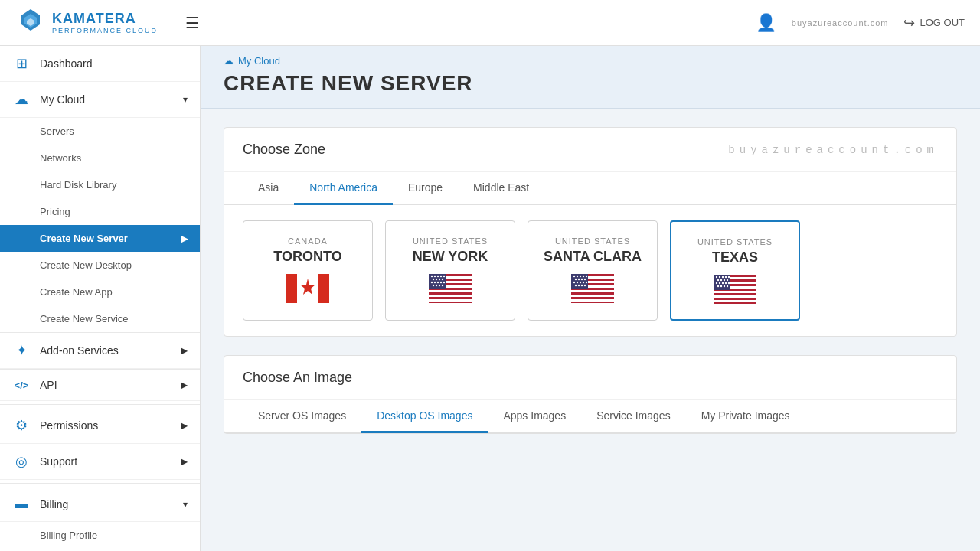  Describe the element at coordinates (100, 239) in the screenshot. I see `sidebar-sub-create-server: Create New Server ▶` at that location.